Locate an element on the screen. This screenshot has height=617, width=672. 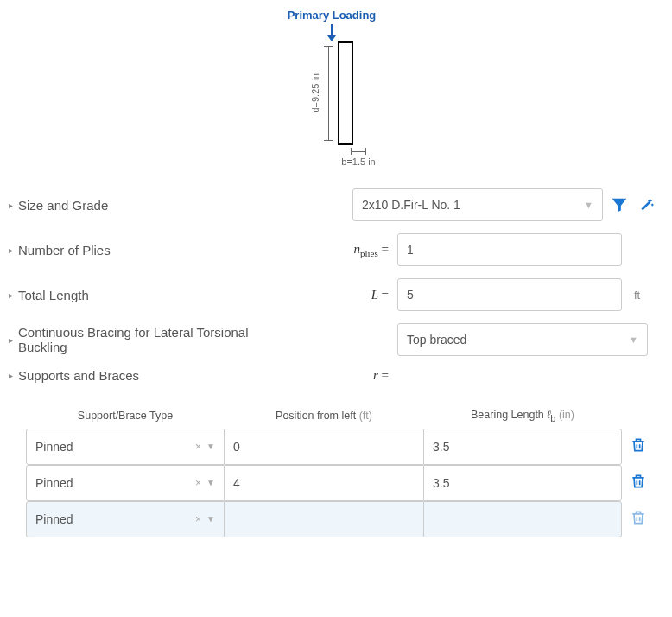
size-grade-value: 2x10 D.Fir-L No. 1 is located at coordinates (411, 205).